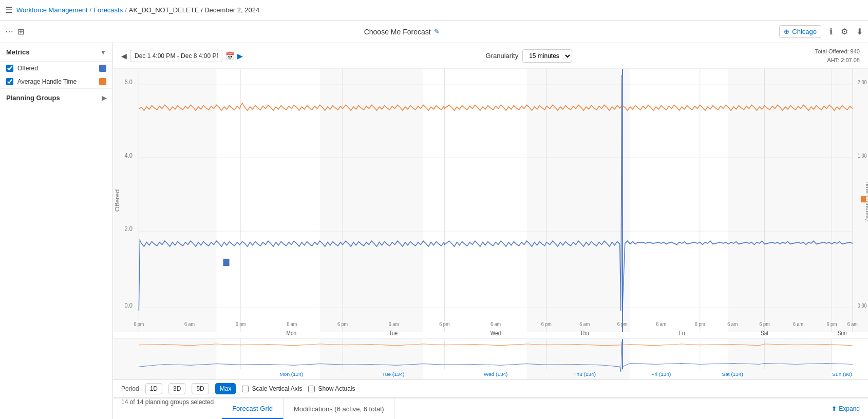 Image resolution: width=868 pixels, height=419 pixels. Describe the element at coordinates (194, 10) in the screenshot. I see `current-path: AK_DO_NOT_DELETE / December 2, 2024` at that location.